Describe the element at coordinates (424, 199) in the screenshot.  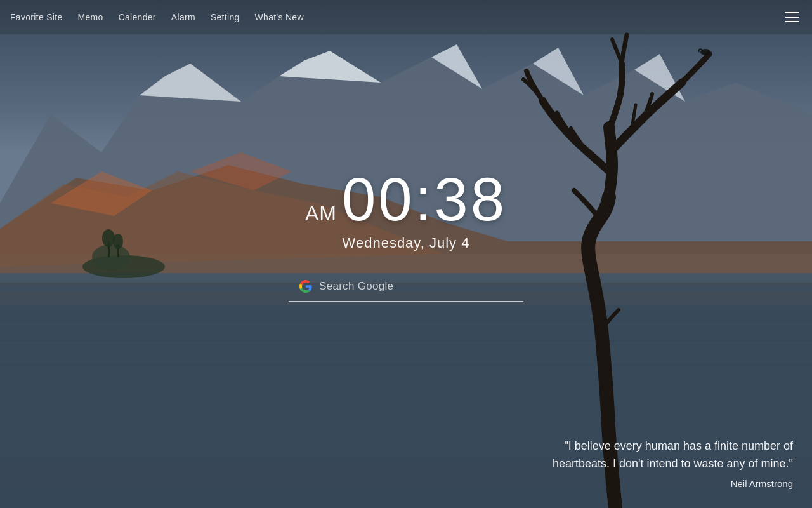
I see `clock-time: 00:38` at that location.